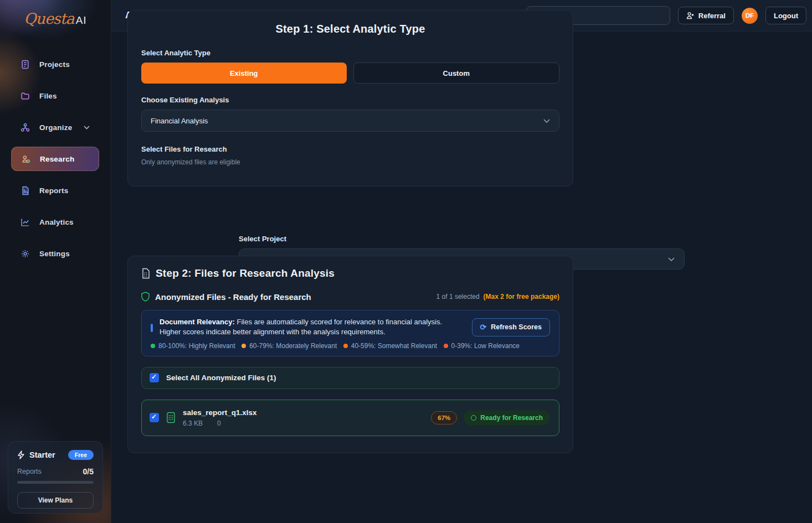 This screenshot has width=812, height=523. Describe the element at coordinates (55, 127) in the screenshot. I see `sidebar-item-label: Organize` at that location.